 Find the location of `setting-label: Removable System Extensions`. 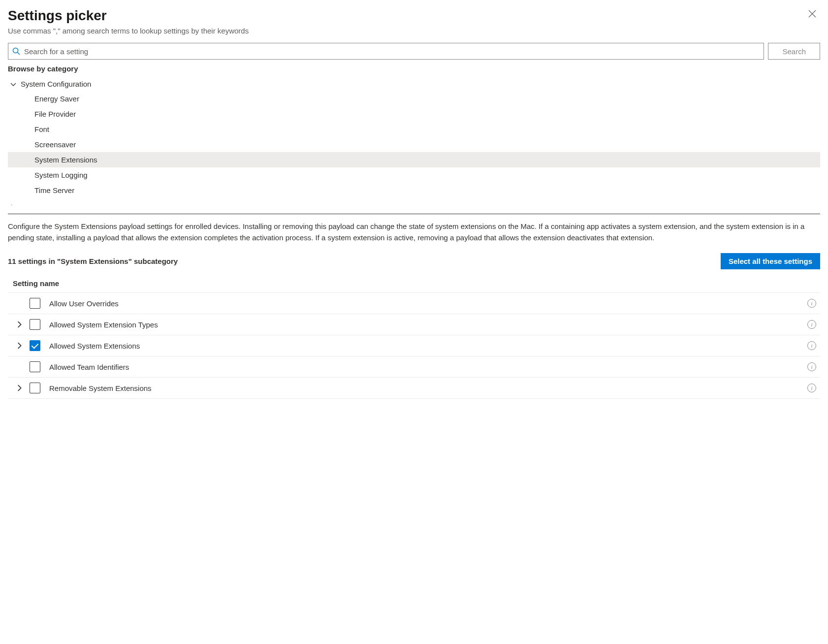

setting-label: Removable System Extensions is located at coordinates (428, 388).